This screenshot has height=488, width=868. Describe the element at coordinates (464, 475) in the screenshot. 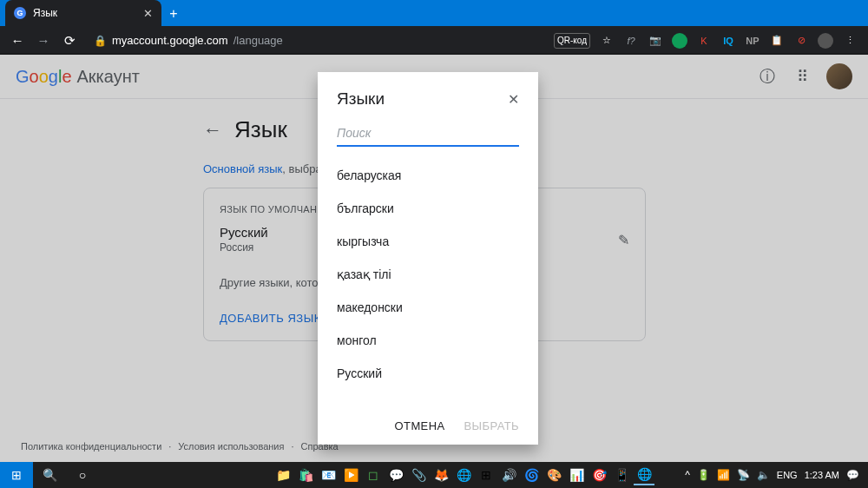

I see `taskbar-apps: 📁 🛍️ 📧 ▶️ ◻ 💬 📎 🦊 🌐 ⊞ 🔊 🌀 🎨 📊 🎯 📱 🌐` at that location.